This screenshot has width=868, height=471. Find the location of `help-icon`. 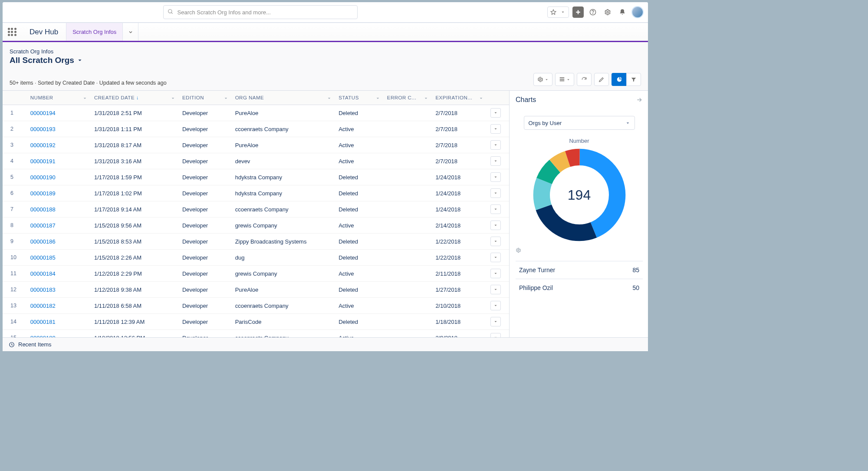

help-icon is located at coordinates (593, 12).